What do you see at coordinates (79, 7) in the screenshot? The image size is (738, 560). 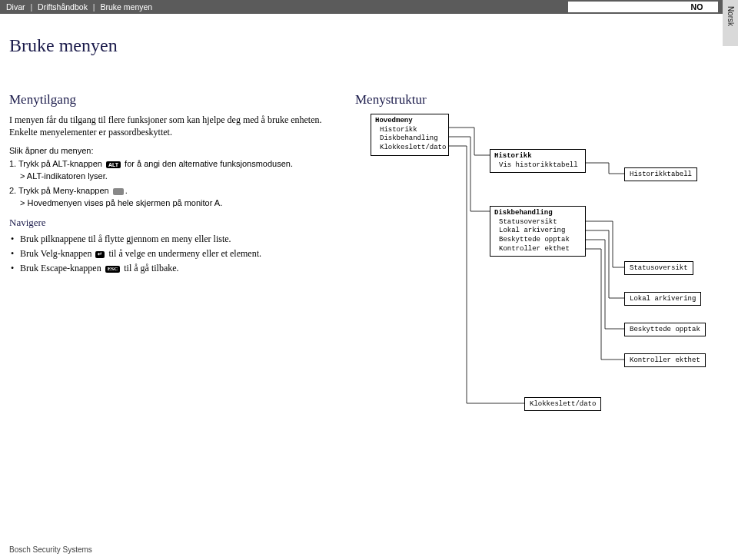 I see `breadcrumb: Divar | Driftshåndbok | Bruke menyen` at bounding box center [79, 7].